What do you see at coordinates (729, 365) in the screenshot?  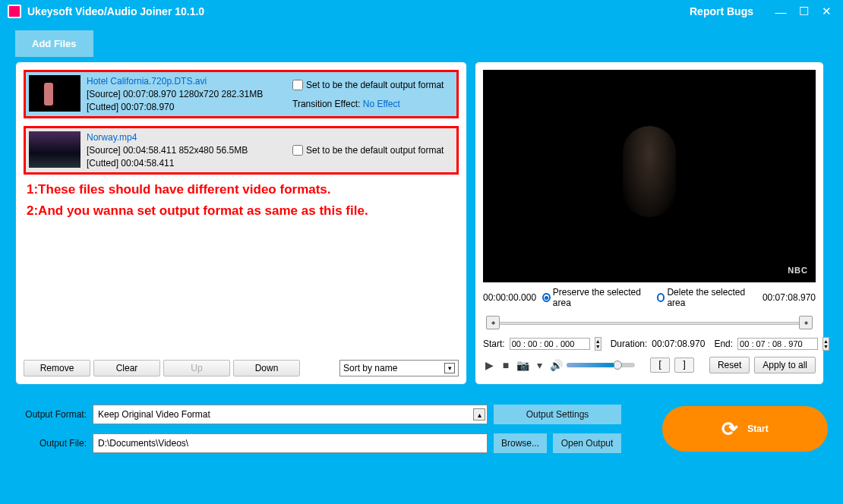 I see `reset-button: Reset` at bounding box center [729, 365].